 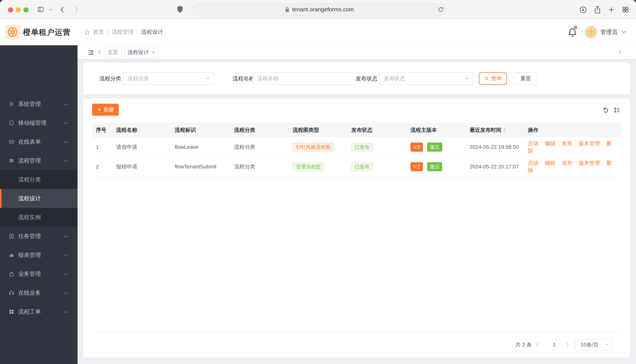 What do you see at coordinates (308, 166) in the screenshot?
I see `diagram-type-tag: 普通流程图` at bounding box center [308, 166].